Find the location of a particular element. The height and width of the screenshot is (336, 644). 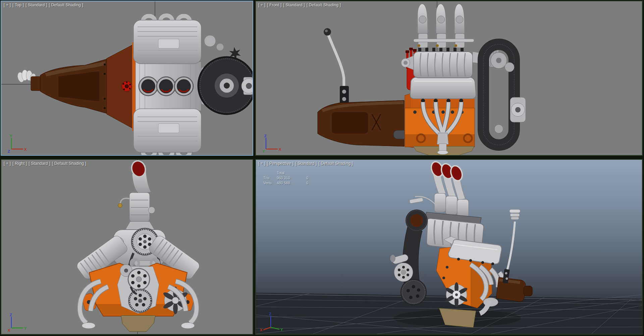

stats-tris-label: Tris: is located at coordinates (270, 178).